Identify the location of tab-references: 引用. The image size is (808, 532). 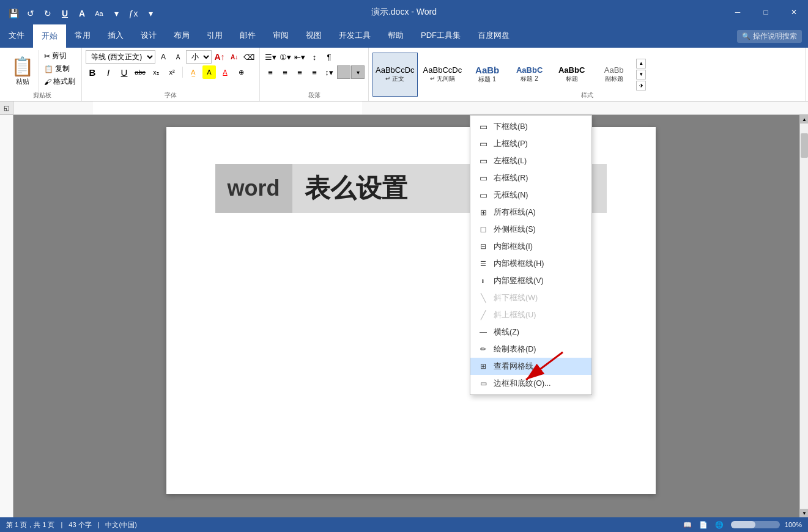
(215, 36).